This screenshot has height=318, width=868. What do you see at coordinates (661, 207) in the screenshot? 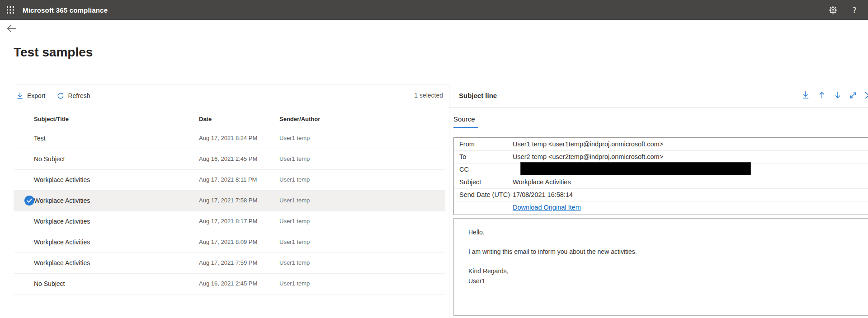
I see `email-header-row-download: Download Original Item` at bounding box center [661, 207].